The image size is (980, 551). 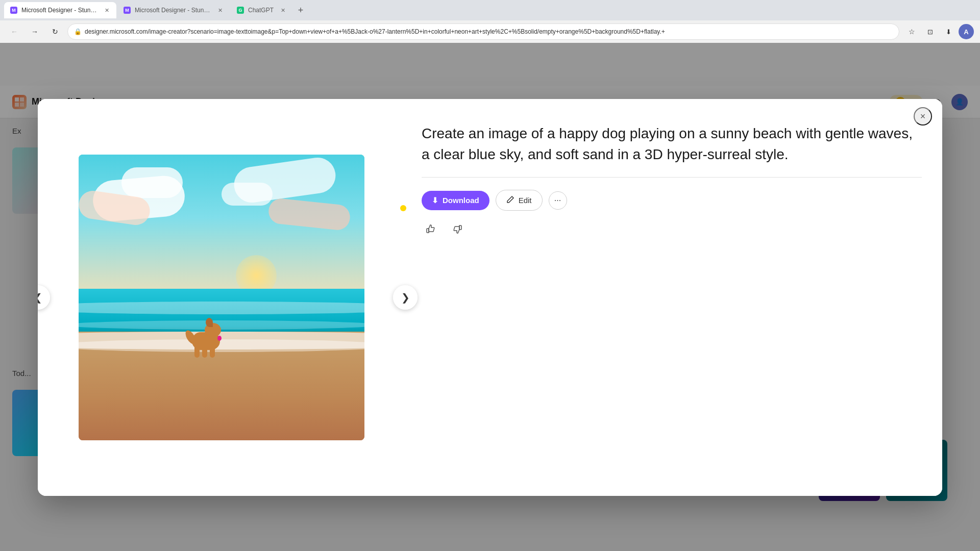 What do you see at coordinates (405, 297) in the screenshot?
I see `next-image-button: ❯` at bounding box center [405, 297].